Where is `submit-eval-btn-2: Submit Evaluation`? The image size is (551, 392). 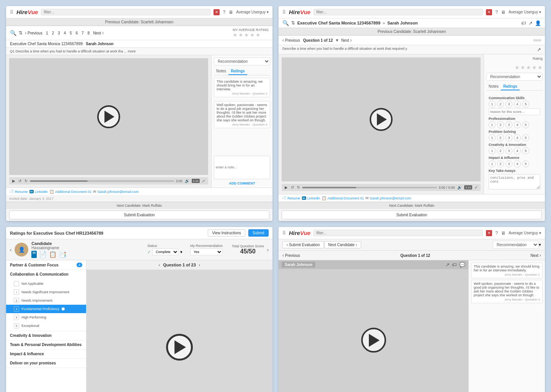 submit-eval-btn-2: Submit Evaluation is located at coordinates (412, 215).